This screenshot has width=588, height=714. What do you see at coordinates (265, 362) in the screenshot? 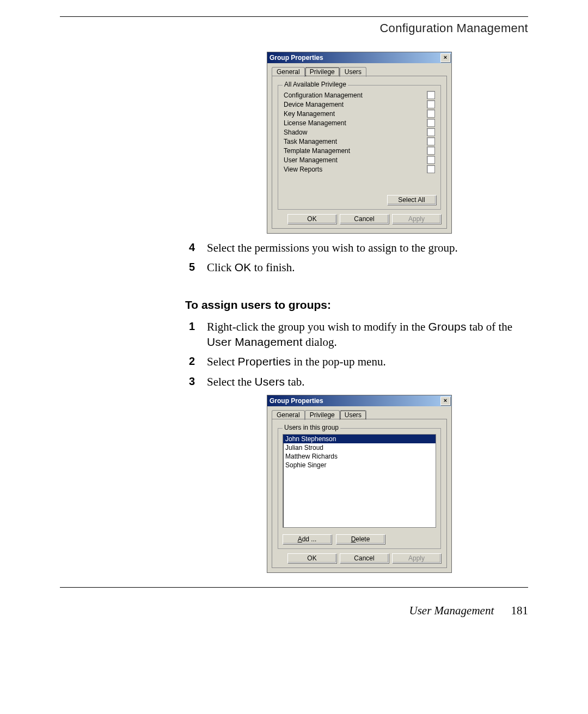
I see `ui-term: Properties` at bounding box center [265, 362].